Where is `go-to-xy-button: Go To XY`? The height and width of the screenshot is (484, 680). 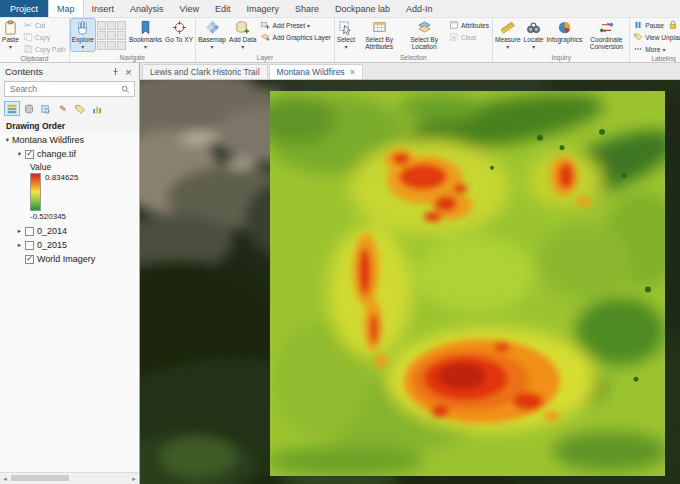
go-to-xy-button: Go To XY is located at coordinates (179, 31).